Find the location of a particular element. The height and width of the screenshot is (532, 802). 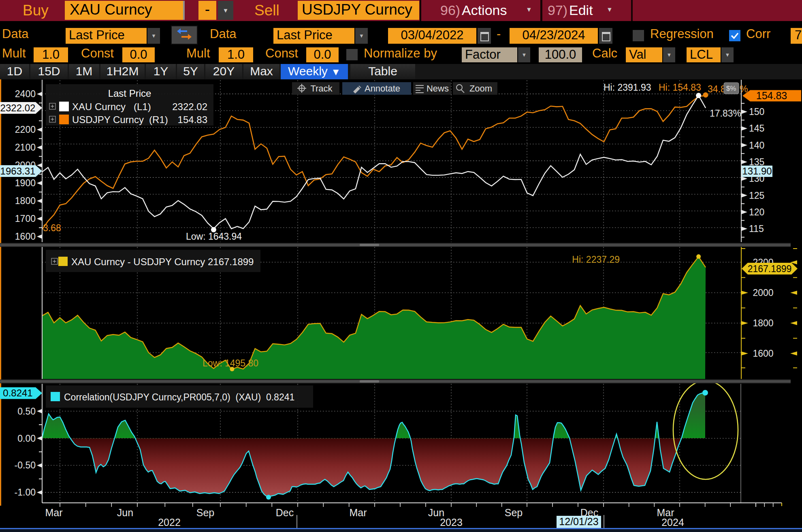

svg-text: XAU Curncy is located at coordinates (99, 107).